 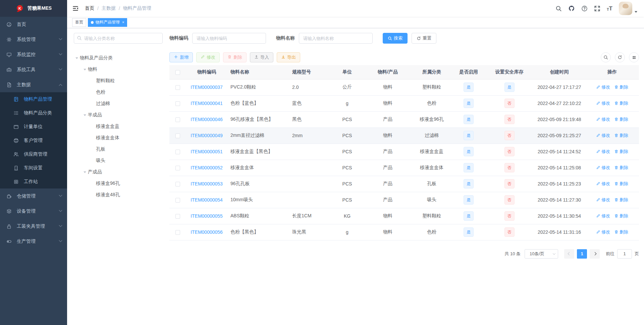 What do you see at coordinates (34, 40) in the screenshot?
I see `sidebar-item: 系统管理` at bounding box center [34, 40].